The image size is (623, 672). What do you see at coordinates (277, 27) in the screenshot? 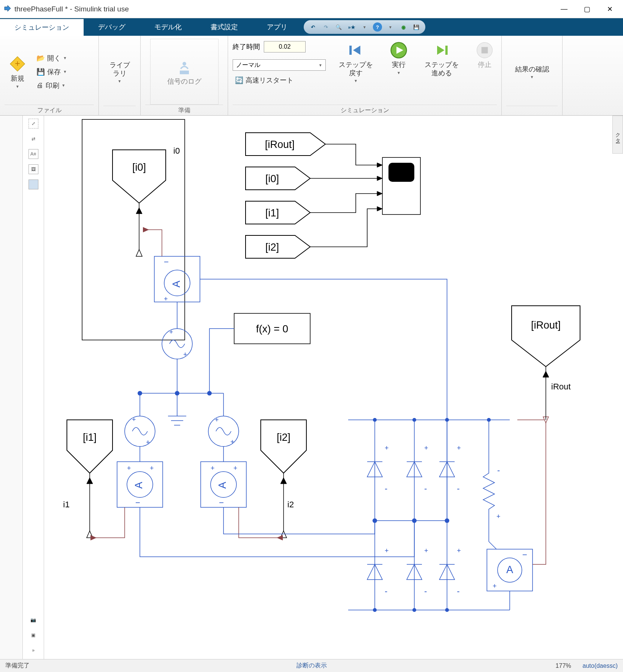
I see `tab-apps: アプリ` at bounding box center [277, 27].